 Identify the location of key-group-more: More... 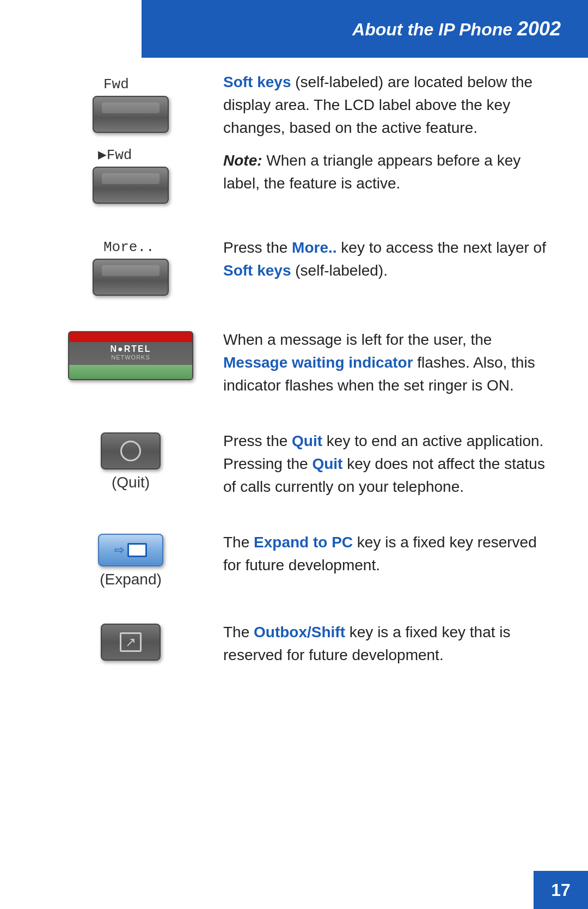
(131, 267).